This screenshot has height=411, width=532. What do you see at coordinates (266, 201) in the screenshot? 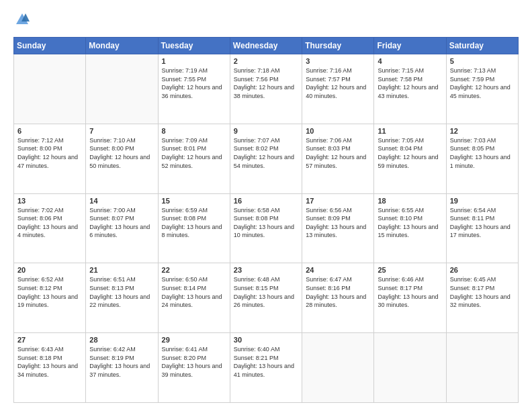
I see `day-number: 16` at bounding box center [266, 201].